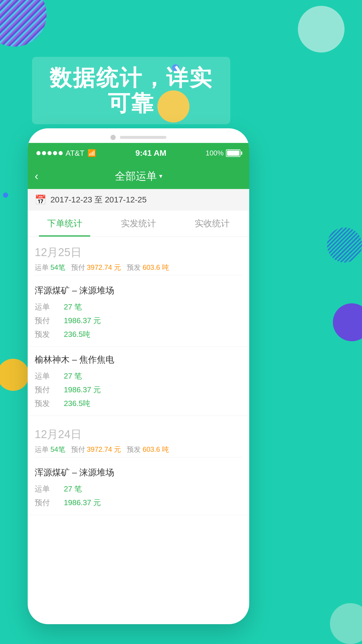  What do you see at coordinates (138, 134) in the screenshot?
I see `phone-top-bar` at bounding box center [138, 134].